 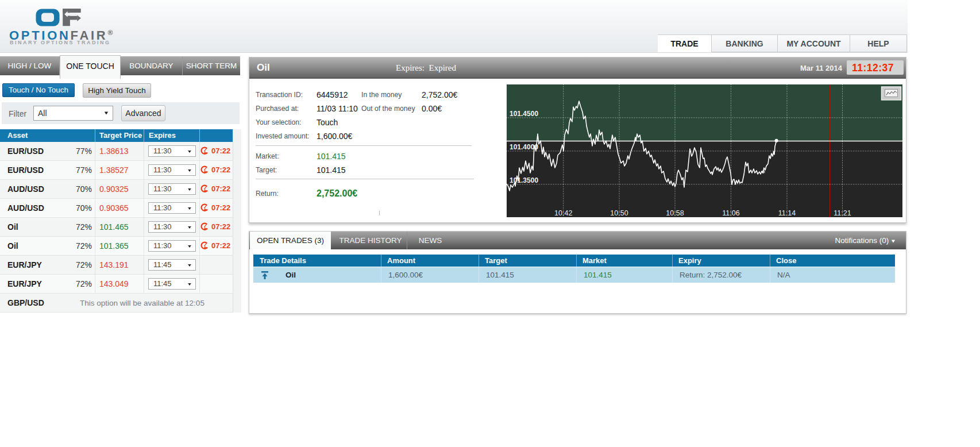 I want to click on svg-text: 11:06, so click(x=731, y=213).